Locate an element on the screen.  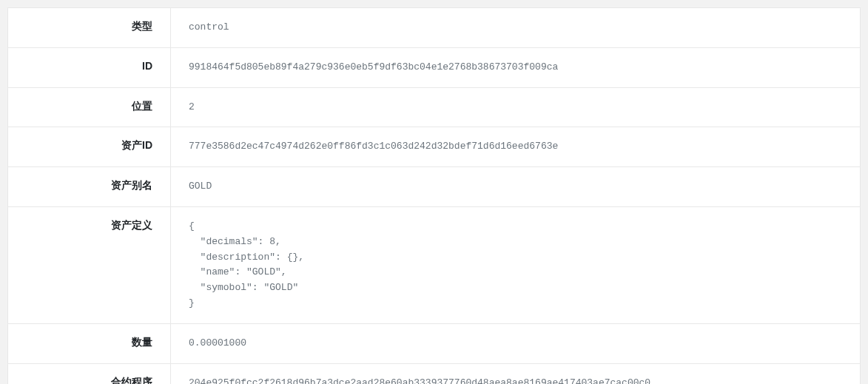
row-label-position: 位置 is located at coordinates (90, 108).